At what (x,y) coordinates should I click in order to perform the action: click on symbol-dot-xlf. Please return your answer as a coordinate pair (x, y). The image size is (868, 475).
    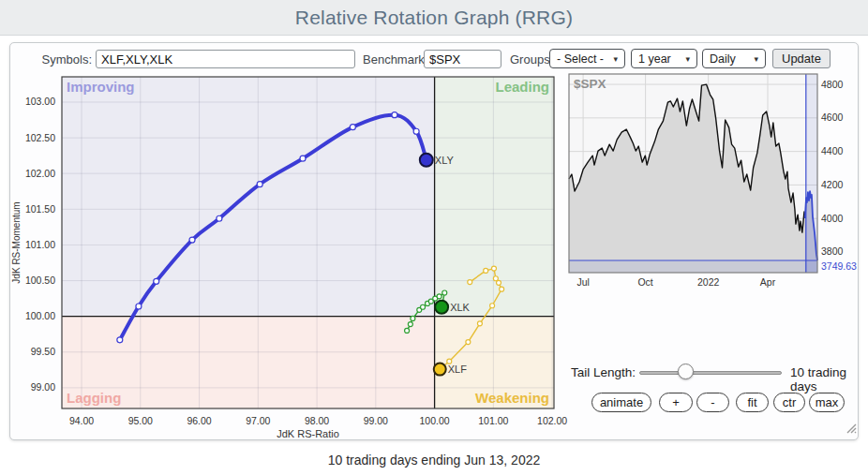
    Looking at the image, I should click on (441, 369).